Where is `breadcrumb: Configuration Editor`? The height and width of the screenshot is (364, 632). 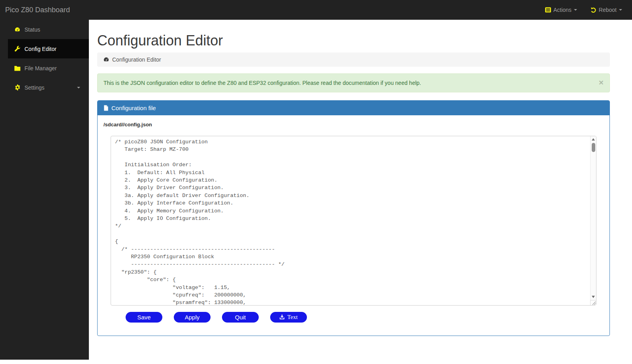 breadcrumb: Configuration Editor is located at coordinates (354, 60).